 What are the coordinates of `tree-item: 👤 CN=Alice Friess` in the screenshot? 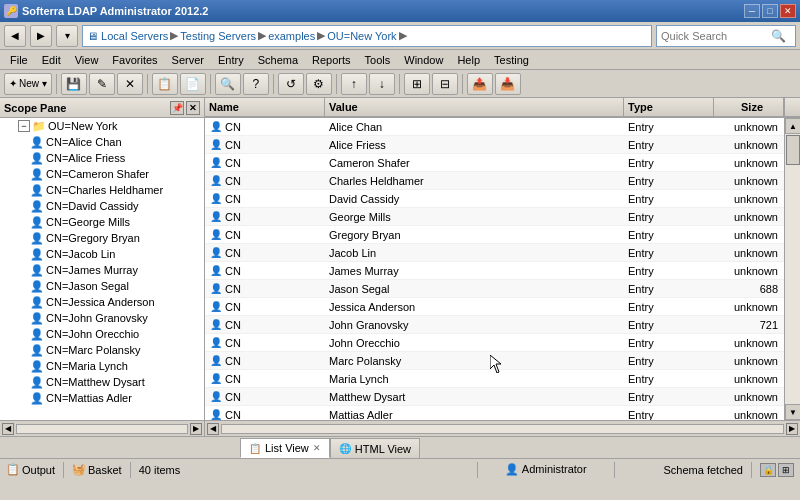 It's located at (102, 158).